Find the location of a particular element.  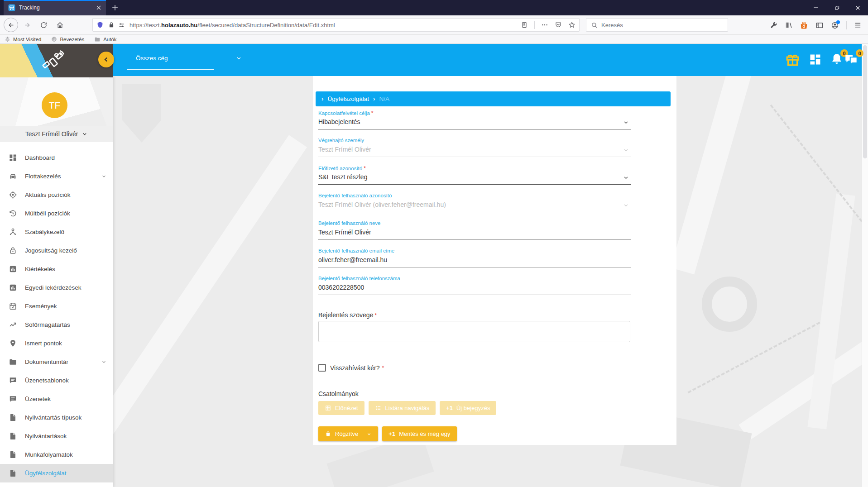

sidebar-item-uzenetsablonok: Üzenetsablonok is located at coordinates (57, 380).